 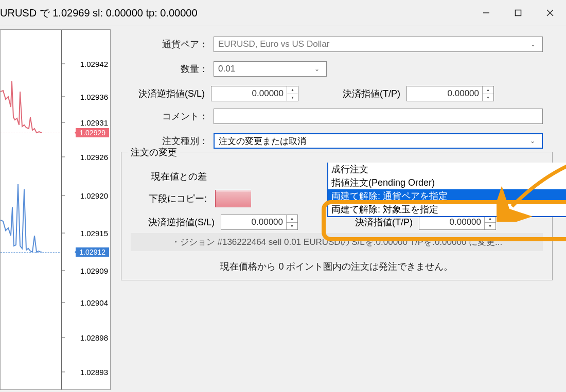 What do you see at coordinates (31, 133) in the screenshot?
I see `ask-line` at bounding box center [31, 133].